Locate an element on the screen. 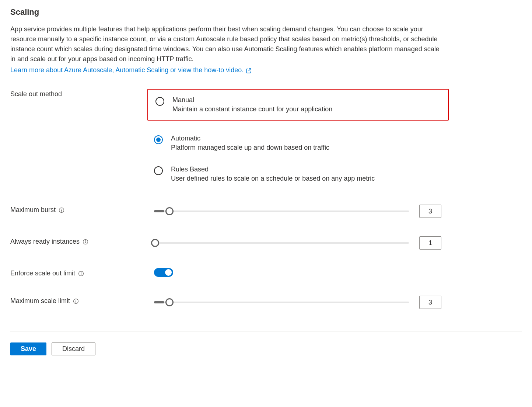  radio-automatic-desc: Platform managed scale up and down based… is located at coordinates (250, 147).